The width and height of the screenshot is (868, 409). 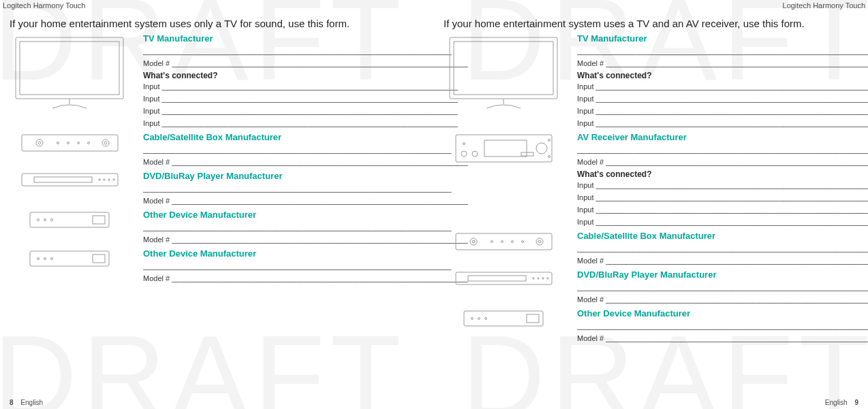 I want to click on page-footer-right: English 9, so click(x=845, y=403).